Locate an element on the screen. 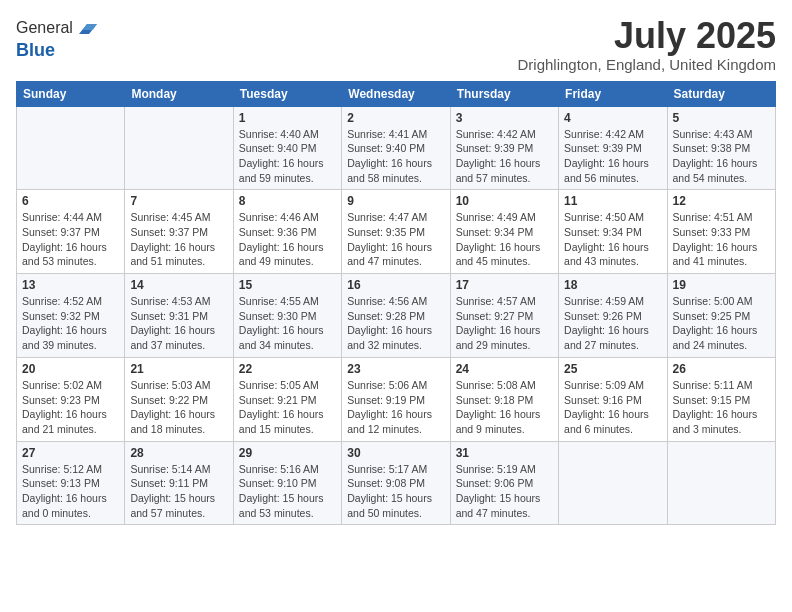 The height and width of the screenshot is (612, 792). days-header-row: SundayMondayTuesdayWednesdayThursdayFrid… is located at coordinates (396, 94).